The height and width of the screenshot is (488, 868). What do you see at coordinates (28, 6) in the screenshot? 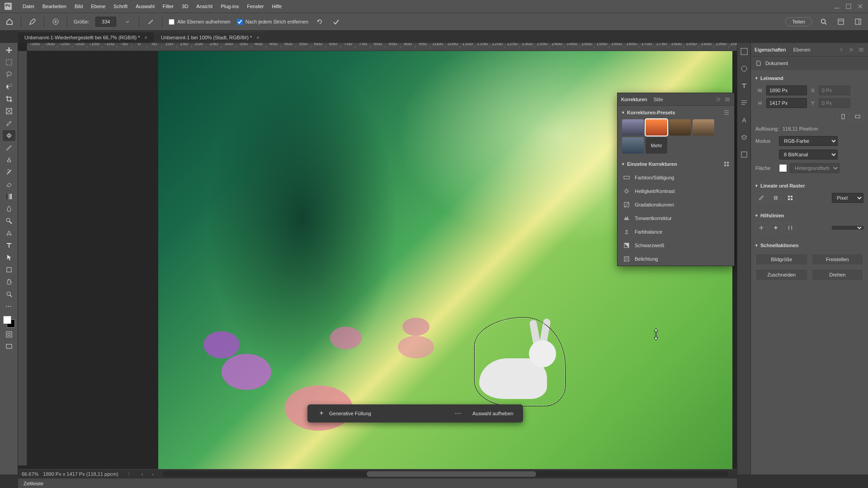
I see `menu-datei: Datei` at bounding box center [28, 6].